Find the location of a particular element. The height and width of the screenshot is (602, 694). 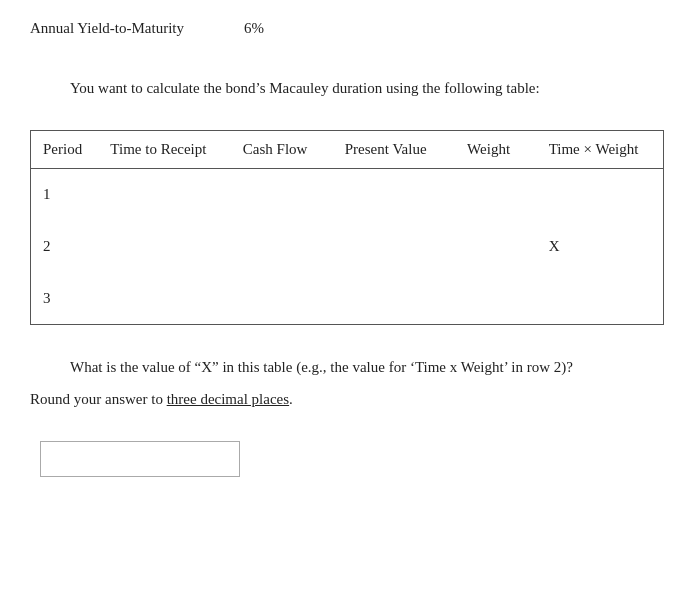

answer-input is located at coordinates (140, 459).